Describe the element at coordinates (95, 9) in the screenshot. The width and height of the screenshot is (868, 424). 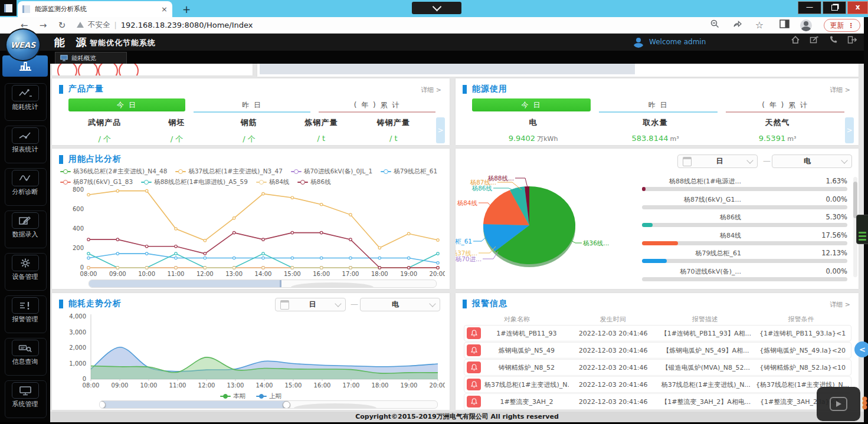
I see `browser-tab: 能源监测分析系统 ×` at that location.